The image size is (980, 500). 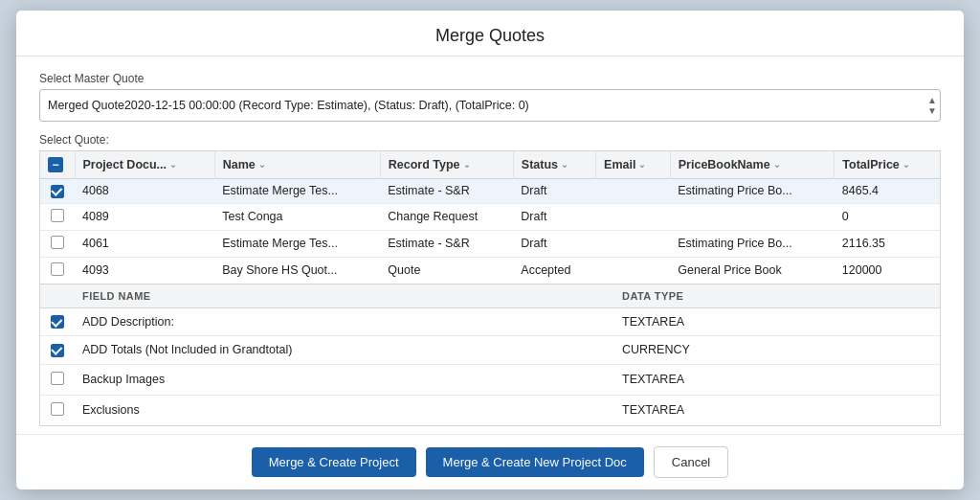 I want to click on cell-total-price: 0, so click(x=887, y=216).